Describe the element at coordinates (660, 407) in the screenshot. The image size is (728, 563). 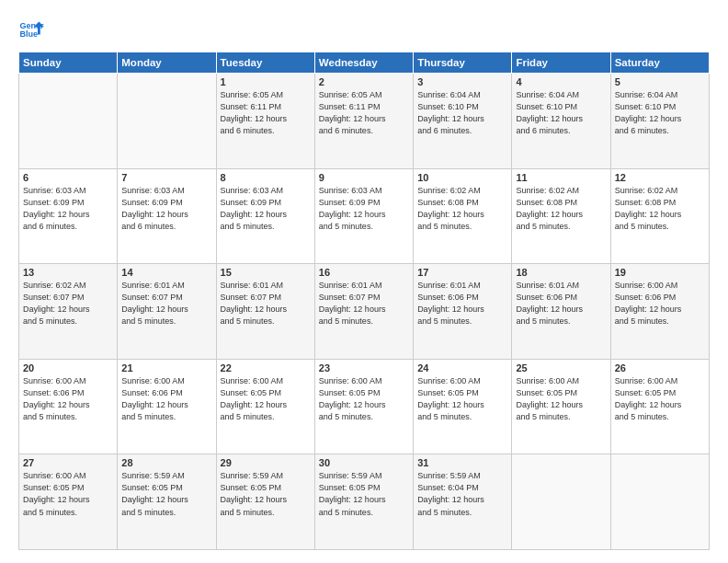
I see `calendar-cell: 26Sunrise: 6:00 AM Sunset: 6:05 PM Dayli…` at that location.